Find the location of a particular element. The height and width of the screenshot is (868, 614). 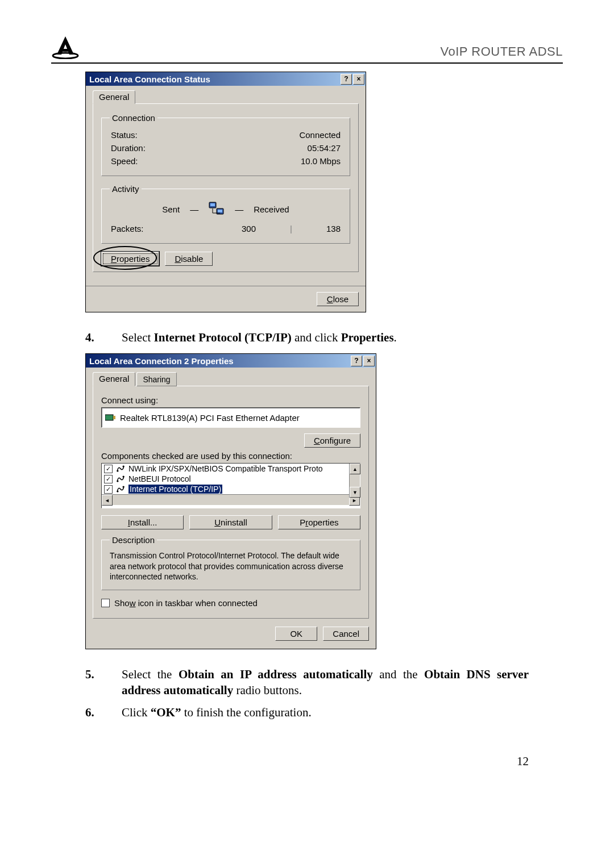

duration-label: Duration: is located at coordinates (128, 148).